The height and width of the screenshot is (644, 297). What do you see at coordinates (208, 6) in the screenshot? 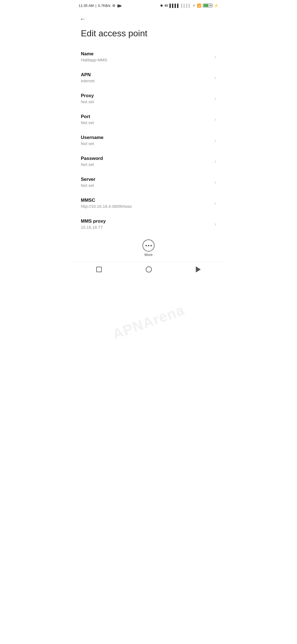
I see `battery-indicator: 38` at bounding box center [208, 6].